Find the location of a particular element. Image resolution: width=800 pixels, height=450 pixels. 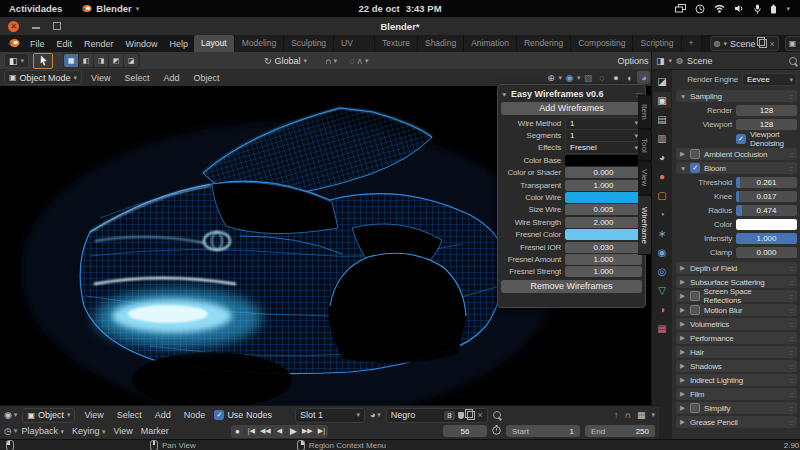

sidebar-tab-wireframe: Wireframe is located at coordinates (645, 225).